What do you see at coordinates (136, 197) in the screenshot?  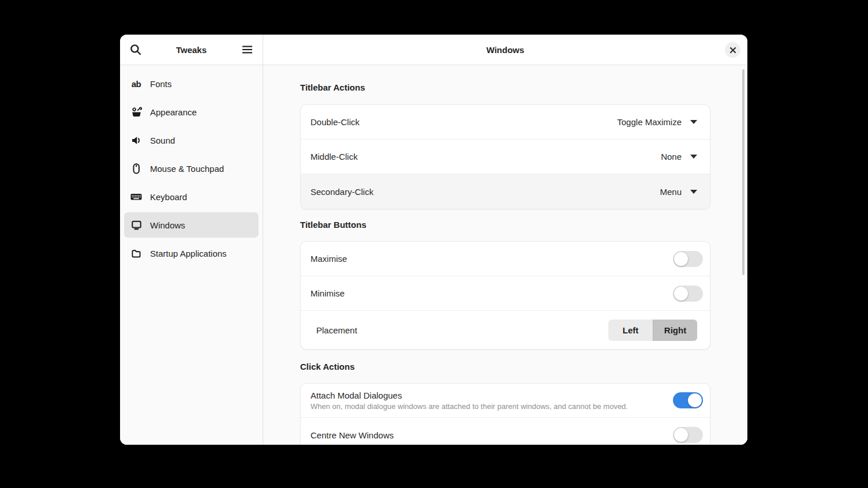 I see `keyboard-icon` at bounding box center [136, 197].